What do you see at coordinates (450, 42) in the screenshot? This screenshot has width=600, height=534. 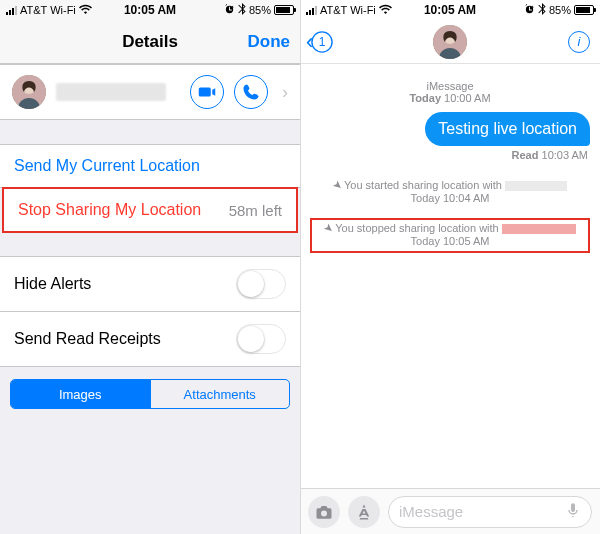 I see `nav-bar: ‹ 1 i` at bounding box center [450, 42].